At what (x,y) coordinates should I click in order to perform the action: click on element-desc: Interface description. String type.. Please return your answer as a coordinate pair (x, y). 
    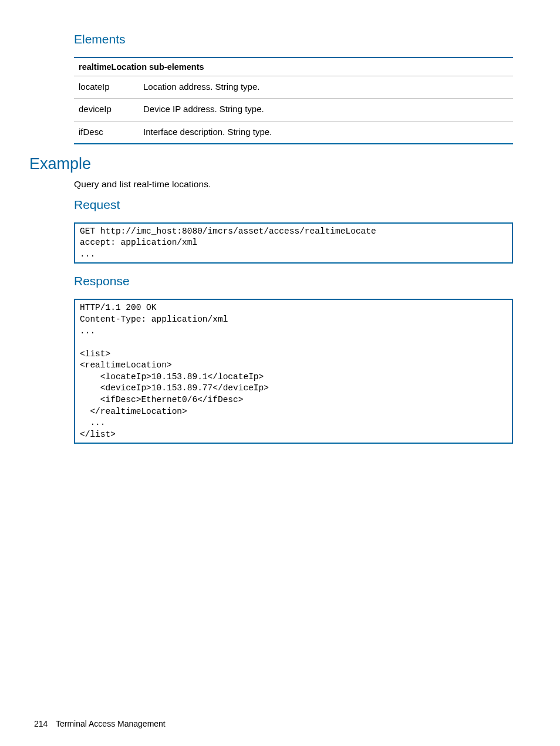
    Looking at the image, I should click on (326, 133).